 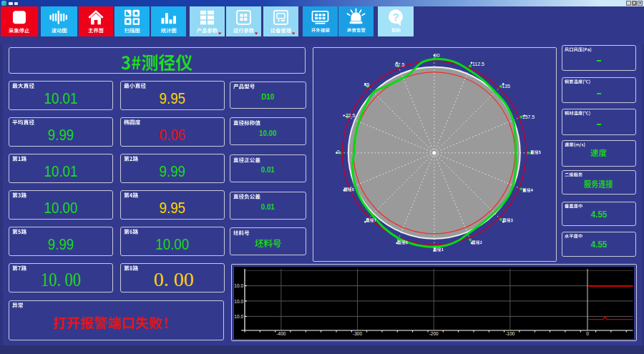 I want to click on svg-text: -100, so click(x=509, y=333).